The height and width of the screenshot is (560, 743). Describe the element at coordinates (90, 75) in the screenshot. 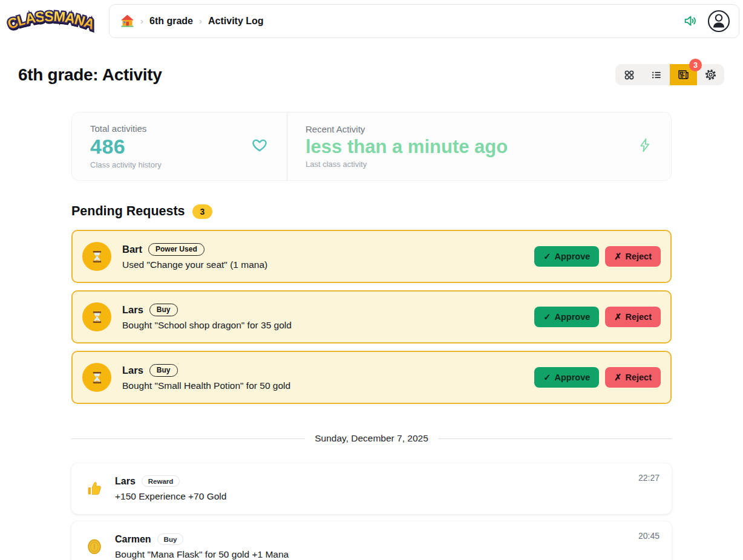

I see `page-title: 6th grade: Activity` at that location.